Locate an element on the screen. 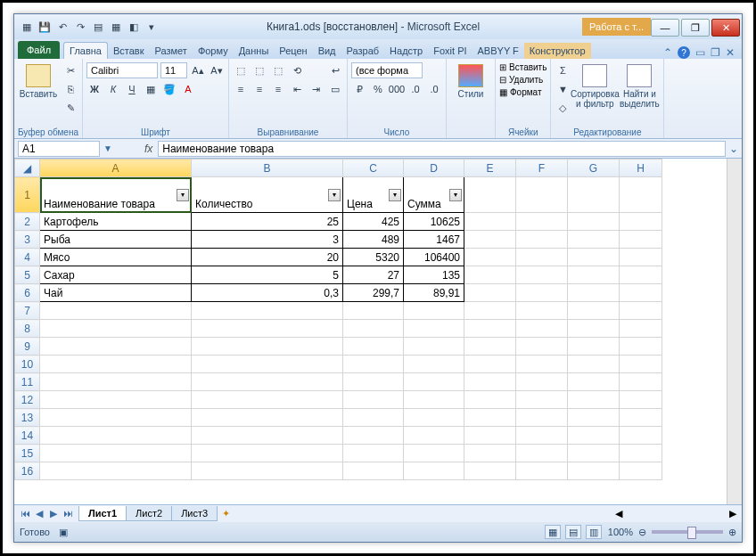 Image resolution: width=756 pixels, height=556 pixels. vertical-scrollbar is located at coordinates (735, 331).